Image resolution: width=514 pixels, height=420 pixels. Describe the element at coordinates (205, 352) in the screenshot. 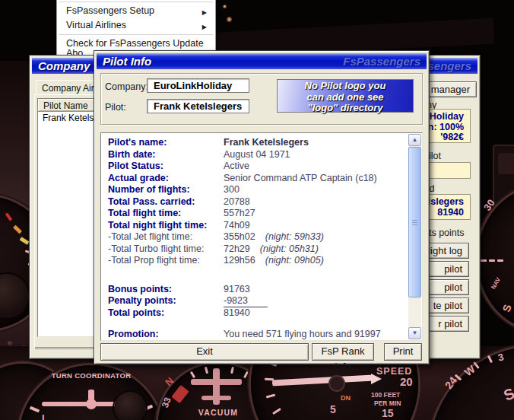

I see `exit-button: Exit` at that location.